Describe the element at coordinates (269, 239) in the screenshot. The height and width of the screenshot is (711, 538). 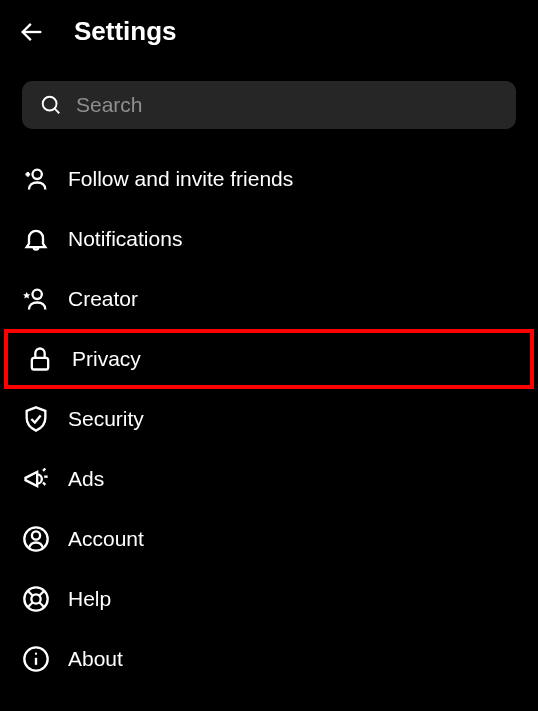
I see `menu-item-notifications: Notifications` at that location.